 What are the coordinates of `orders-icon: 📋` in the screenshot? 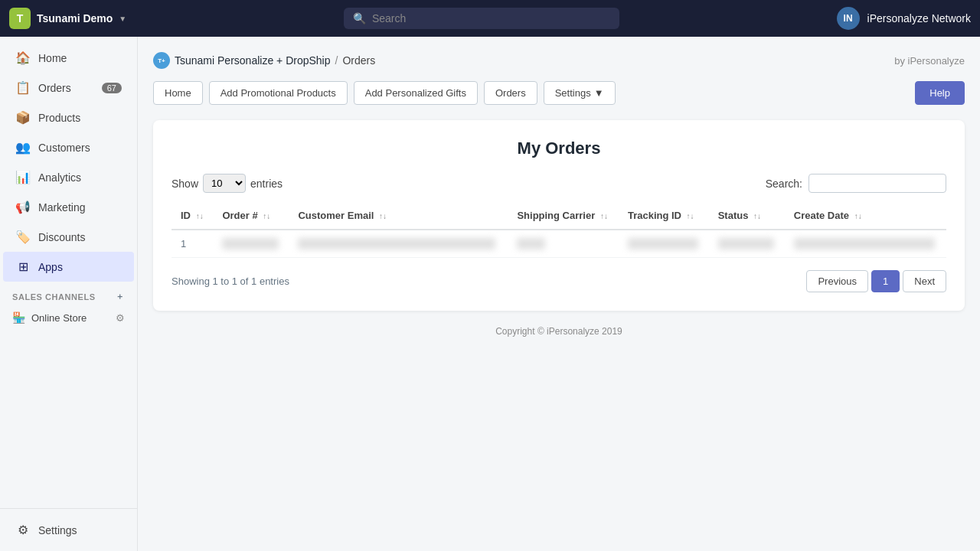 It's located at (23, 87).